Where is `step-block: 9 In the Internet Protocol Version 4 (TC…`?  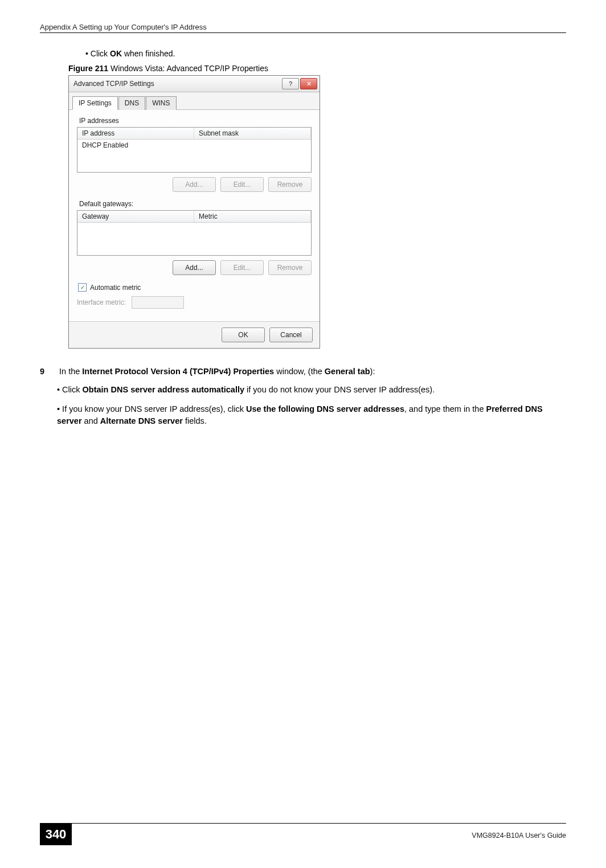
step-block: 9 In the Internet Protocol Version 4 (TC… is located at coordinates (303, 396).